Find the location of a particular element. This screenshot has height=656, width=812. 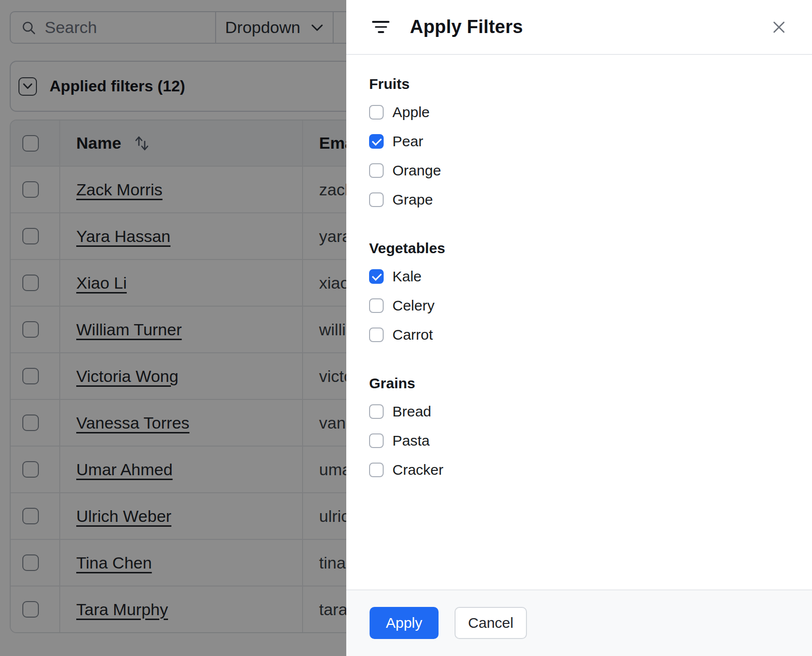

checkbox-label: Cracker is located at coordinates (418, 470).